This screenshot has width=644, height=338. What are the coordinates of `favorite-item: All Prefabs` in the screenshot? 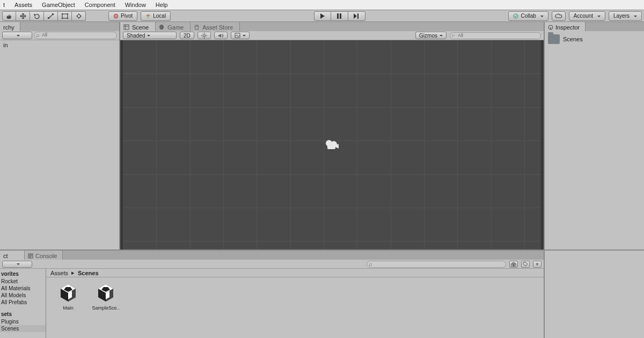 It's located at (23, 303).